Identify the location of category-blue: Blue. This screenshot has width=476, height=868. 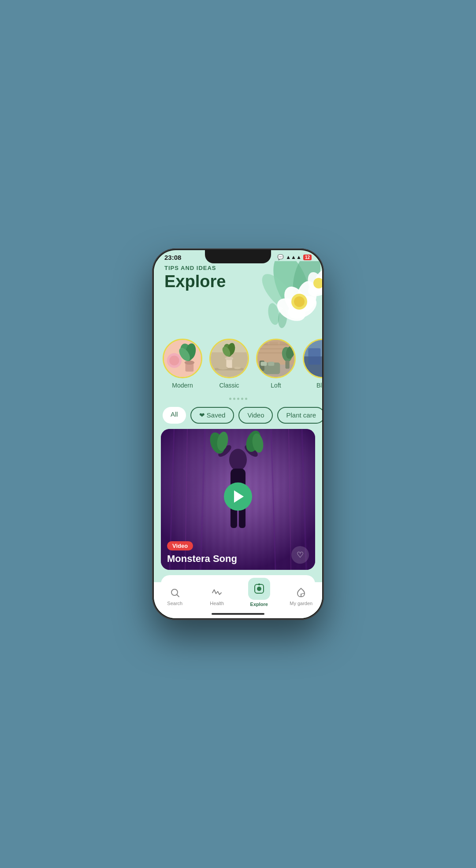
(312, 364).